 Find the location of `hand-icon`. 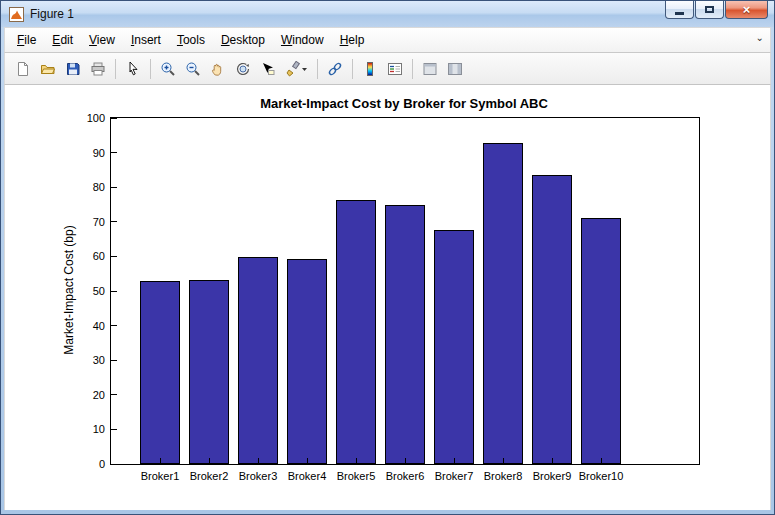

hand-icon is located at coordinates (218, 69).